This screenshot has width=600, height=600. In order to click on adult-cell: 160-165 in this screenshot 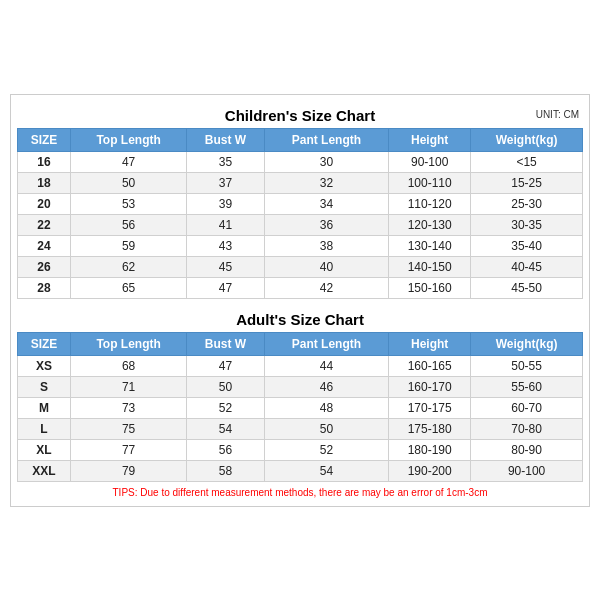, I will do `click(430, 366)`.